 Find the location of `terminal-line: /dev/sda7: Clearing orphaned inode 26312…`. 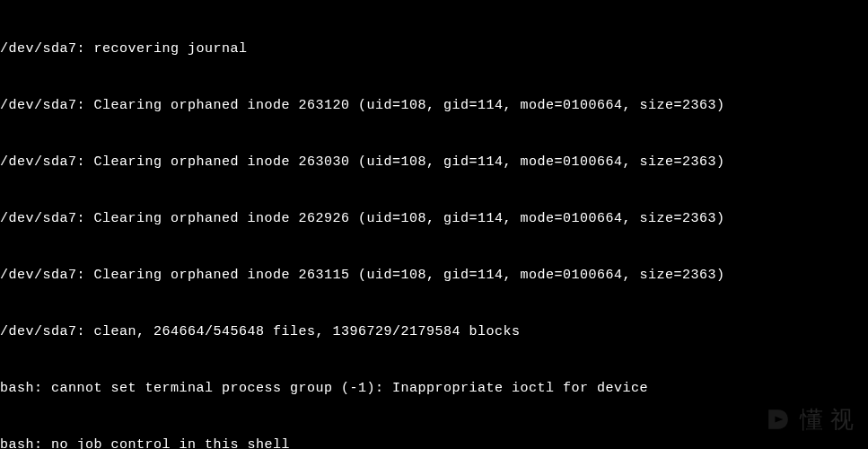

terminal-line: /dev/sda7: Clearing orphaned inode 26312… is located at coordinates (434, 106).